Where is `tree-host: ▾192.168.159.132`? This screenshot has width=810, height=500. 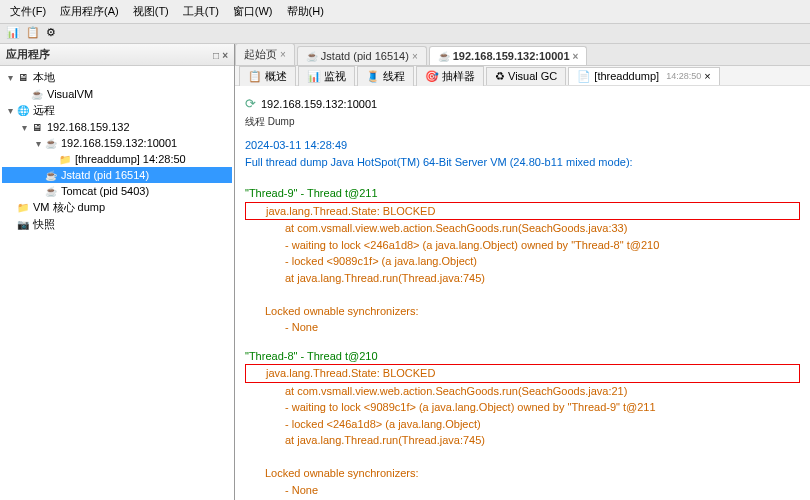
tree-host: ▾192.168.159.132 is located at coordinates (117, 127).